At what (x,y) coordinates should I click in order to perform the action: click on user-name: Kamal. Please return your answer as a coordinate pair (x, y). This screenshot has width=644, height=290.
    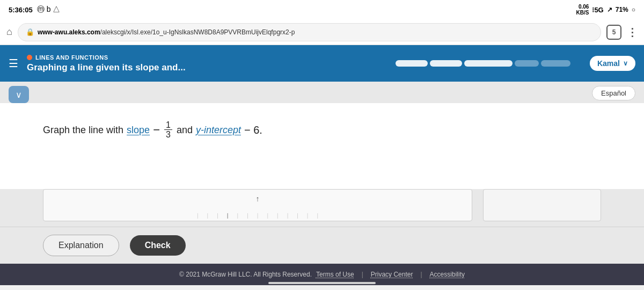
    Looking at the image, I should click on (609, 63).